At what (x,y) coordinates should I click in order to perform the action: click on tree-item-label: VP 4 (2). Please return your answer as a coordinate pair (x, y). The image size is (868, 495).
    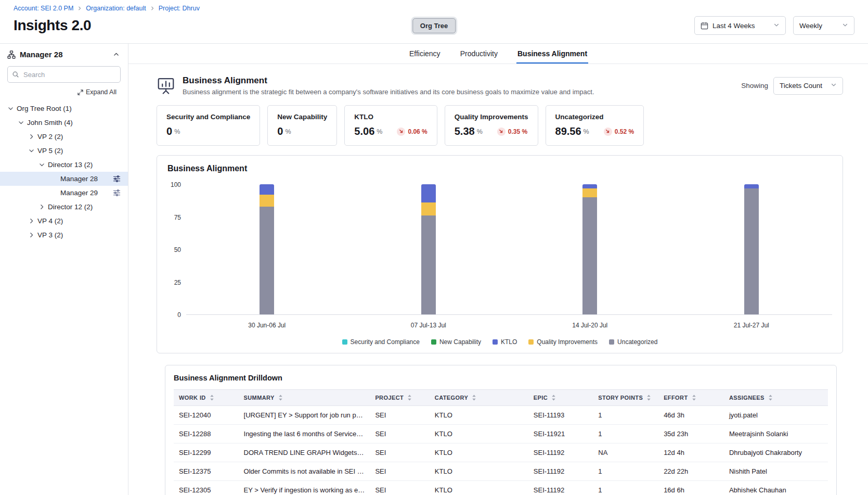
    Looking at the image, I should click on (50, 221).